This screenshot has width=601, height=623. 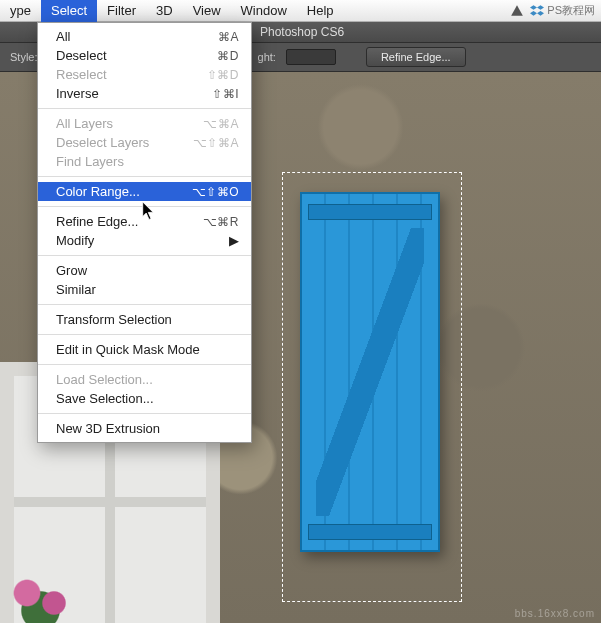 I want to click on menu-item-label: Color Range..., so click(x=124, y=192).